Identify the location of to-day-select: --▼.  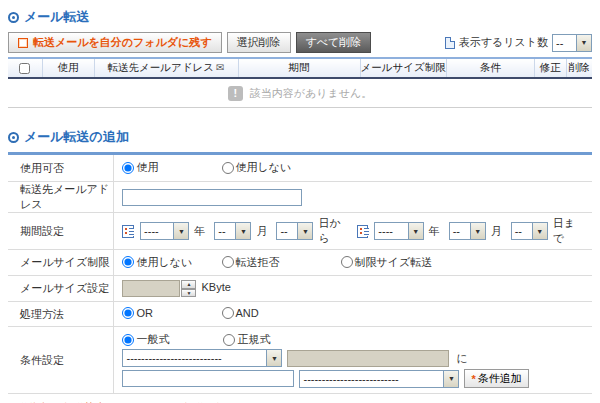
(530, 231).